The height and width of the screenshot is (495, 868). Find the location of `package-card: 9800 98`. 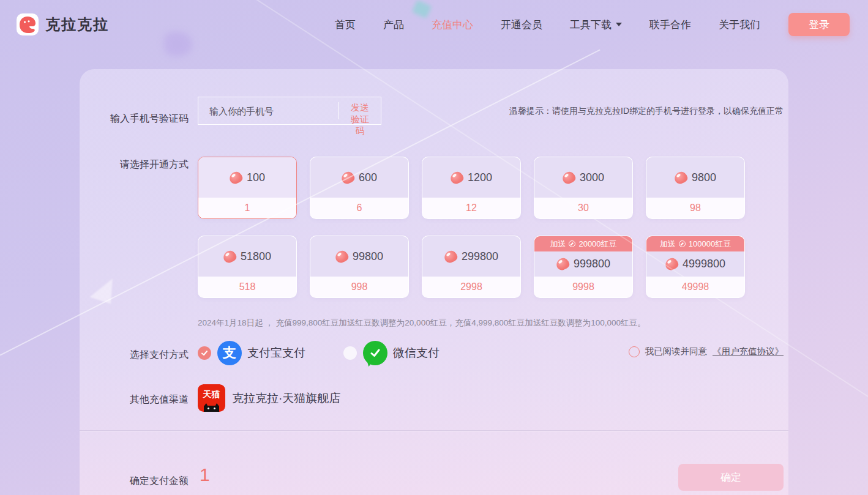

package-card: 9800 98 is located at coordinates (695, 188).